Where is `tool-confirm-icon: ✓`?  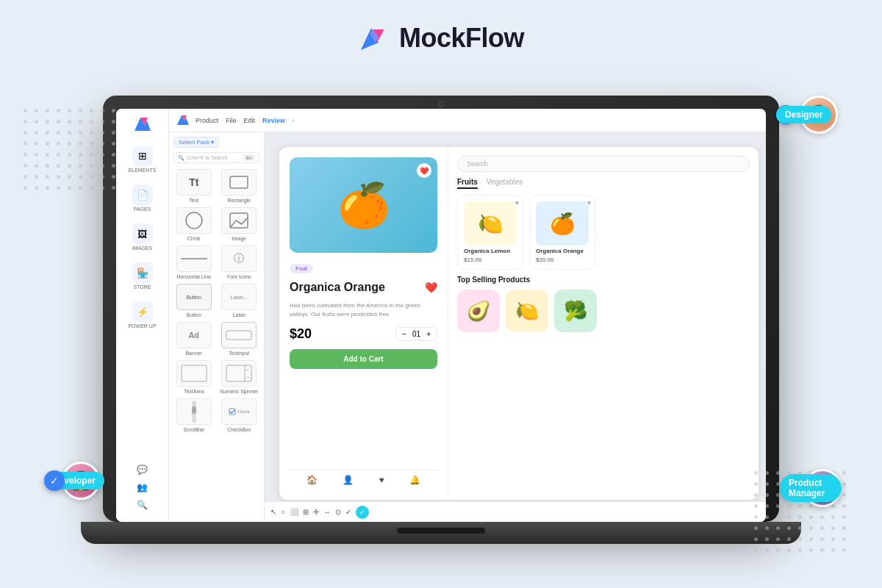
tool-confirm-icon: ✓ is located at coordinates (362, 512).